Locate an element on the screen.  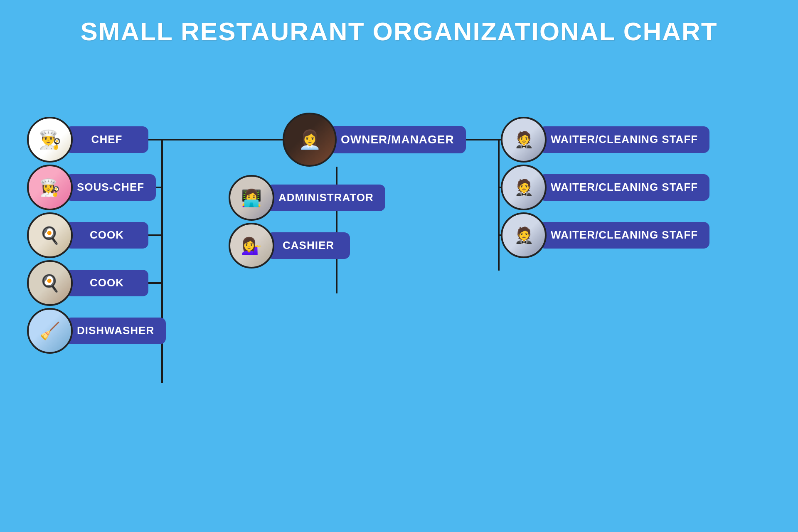
cook2-avatar: 🍳 is located at coordinates (50, 283).